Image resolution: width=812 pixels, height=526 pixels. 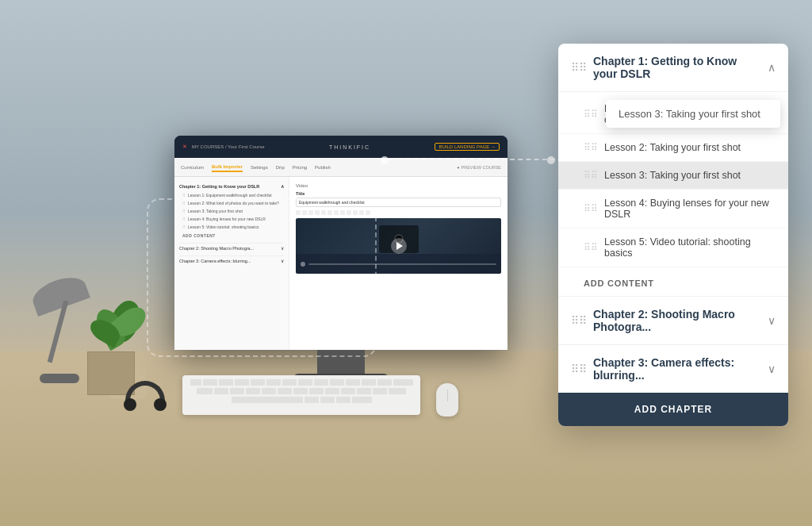 What do you see at coordinates (467, 147) in the screenshot?
I see `build-landing-small: BUILD LANDING PAGE →` at bounding box center [467, 147].